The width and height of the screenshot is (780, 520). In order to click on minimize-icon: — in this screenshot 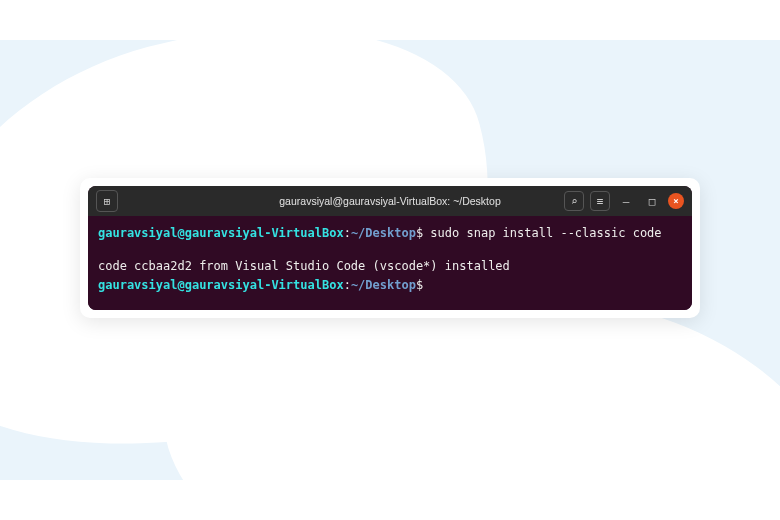, I will do `click(626, 202)`.